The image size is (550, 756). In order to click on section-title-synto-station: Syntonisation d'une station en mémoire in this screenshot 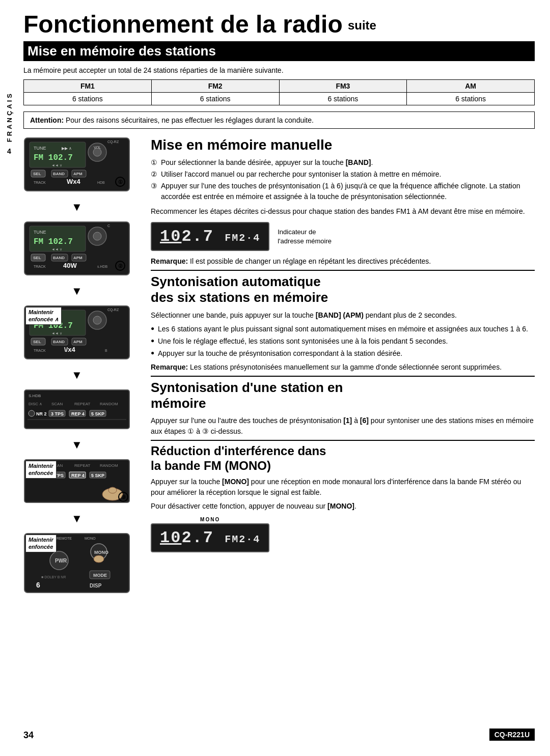, I will do `click(343, 396)`.